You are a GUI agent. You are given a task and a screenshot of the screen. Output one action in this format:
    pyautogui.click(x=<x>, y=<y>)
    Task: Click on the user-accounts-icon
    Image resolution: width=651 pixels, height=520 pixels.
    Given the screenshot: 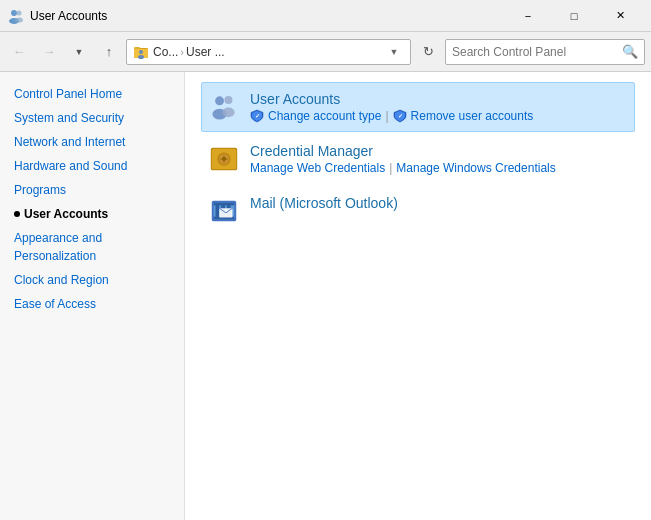 What is the action you would take?
    pyautogui.click(x=224, y=107)
    